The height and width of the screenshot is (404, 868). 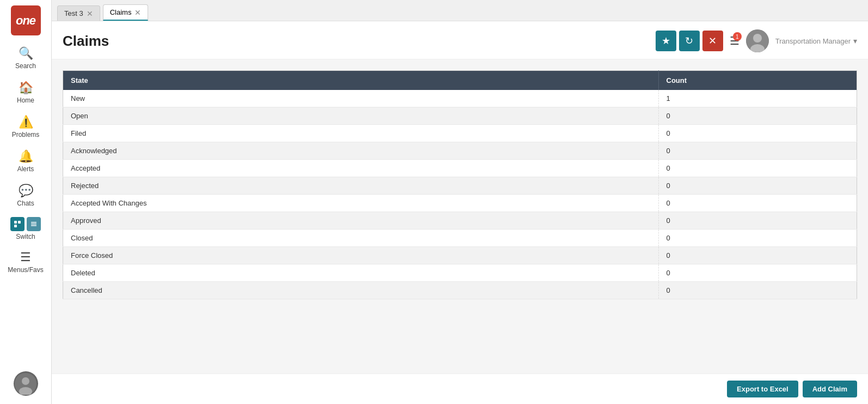 What do you see at coordinates (735, 41) in the screenshot?
I see `menu-button: ☰ 1` at bounding box center [735, 41].